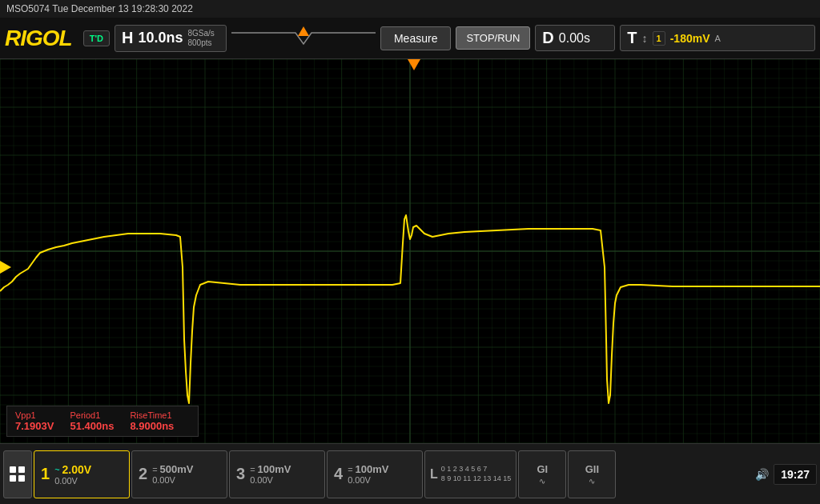 This screenshot has height=504, width=820. What do you see at coordinates (575, 38) in the screenshot?
I see `d-section: D 0.00s` at bounding box center [575, 38].